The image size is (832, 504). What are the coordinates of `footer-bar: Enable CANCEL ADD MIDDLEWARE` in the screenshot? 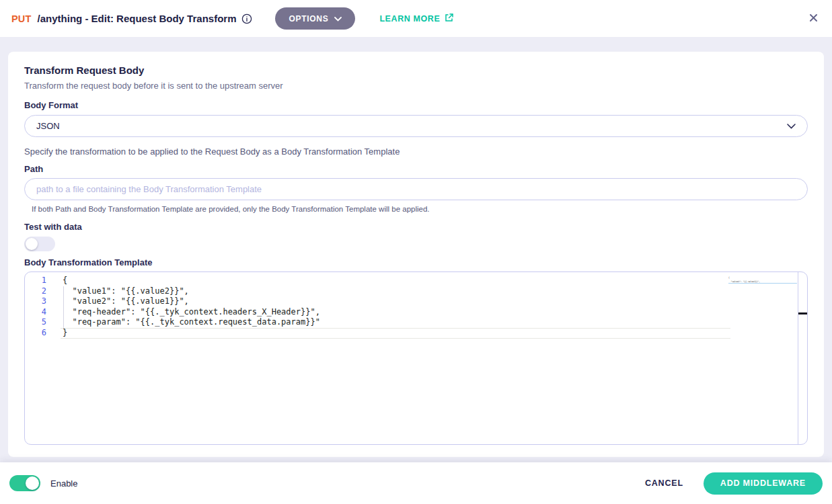 It's located at (416, 483).